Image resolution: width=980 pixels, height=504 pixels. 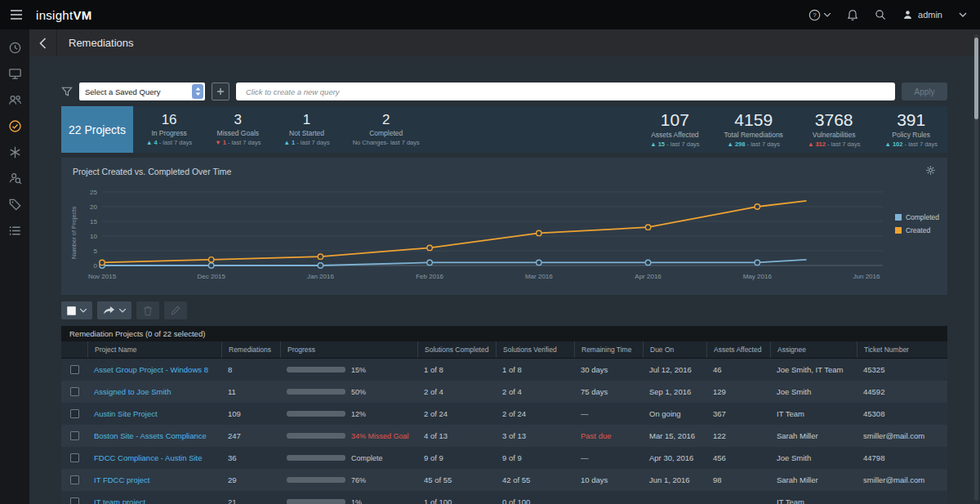 What do you see at coordinates (42, 43) in the screenshot?
I see `chevron-left-icon` at bounding box center [42, 43].